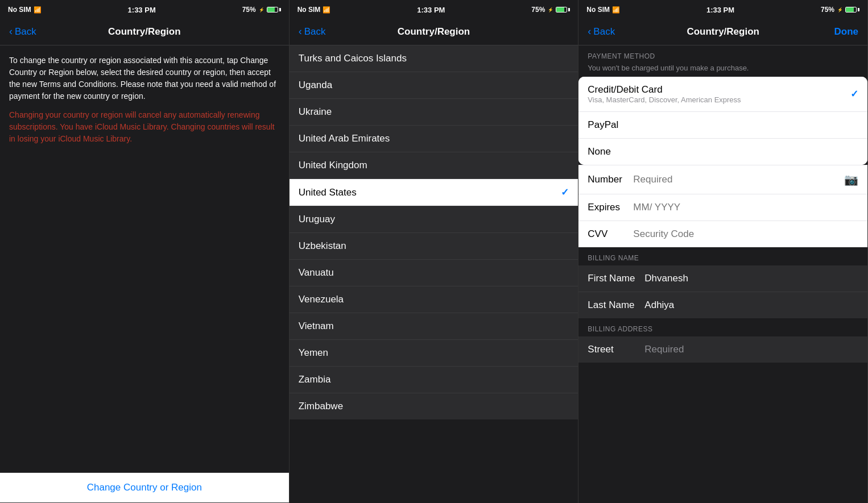  I want to click on billing-address-field-0: StreetRequired, so click(723, 350).